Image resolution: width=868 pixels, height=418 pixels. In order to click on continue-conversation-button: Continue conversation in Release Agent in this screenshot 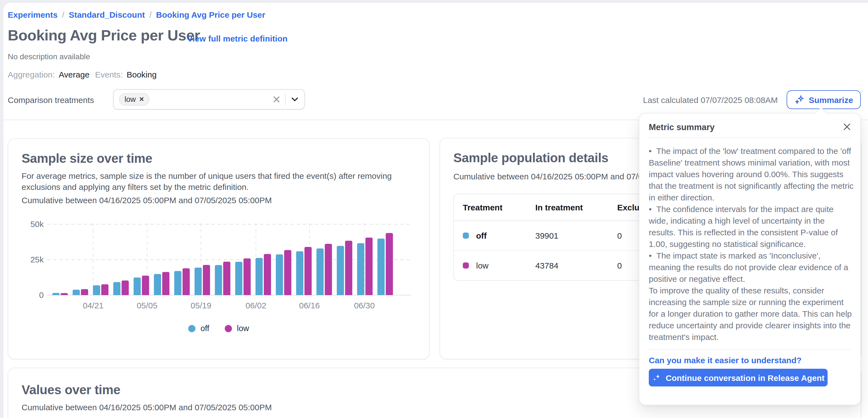, I will do `click(738, 378)`.